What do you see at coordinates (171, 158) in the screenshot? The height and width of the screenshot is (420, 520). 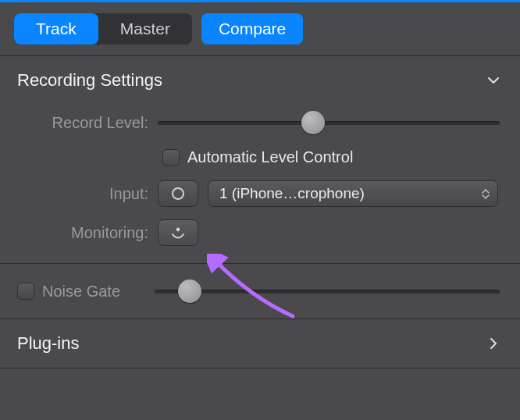 I see `auto-level-checkbox` at bounding box center [171, 158].